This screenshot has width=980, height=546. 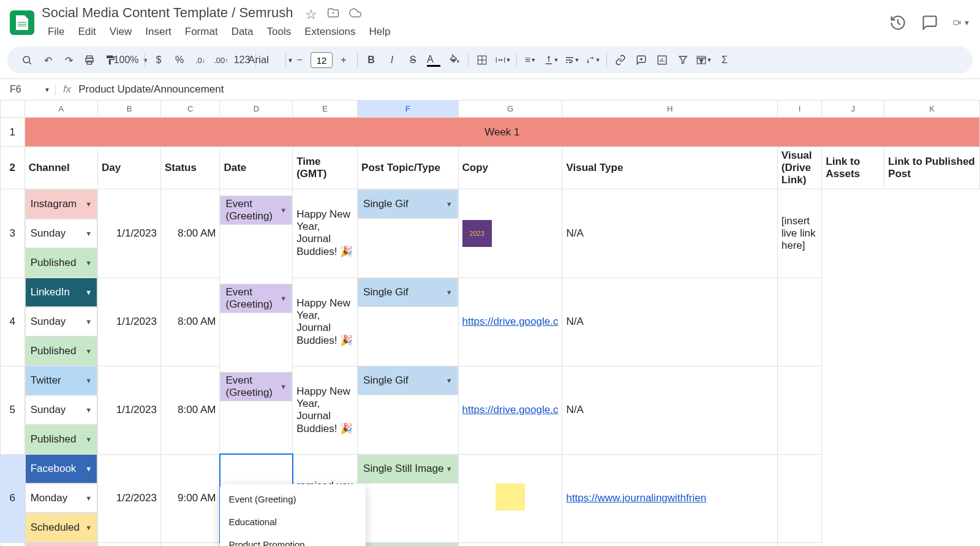 What do you see at coordinates (167, 13) in the screenshot?
I see `document-title: Social Media Content Template / Semrush` at bounding box center [167, 13].